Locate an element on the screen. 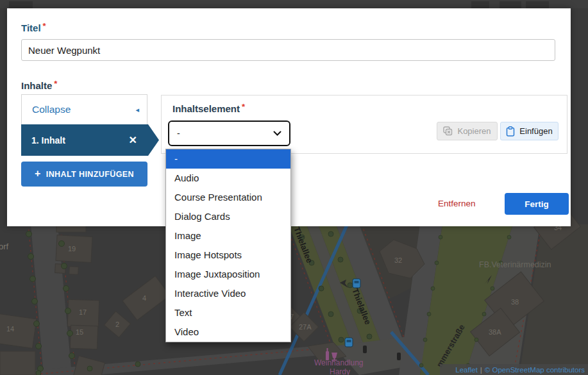 The height and width of the screenshot is (375, 588). content-element-panel: Inhaltselement* - Kopieren Einfügen is located at coordinates (364, 124).